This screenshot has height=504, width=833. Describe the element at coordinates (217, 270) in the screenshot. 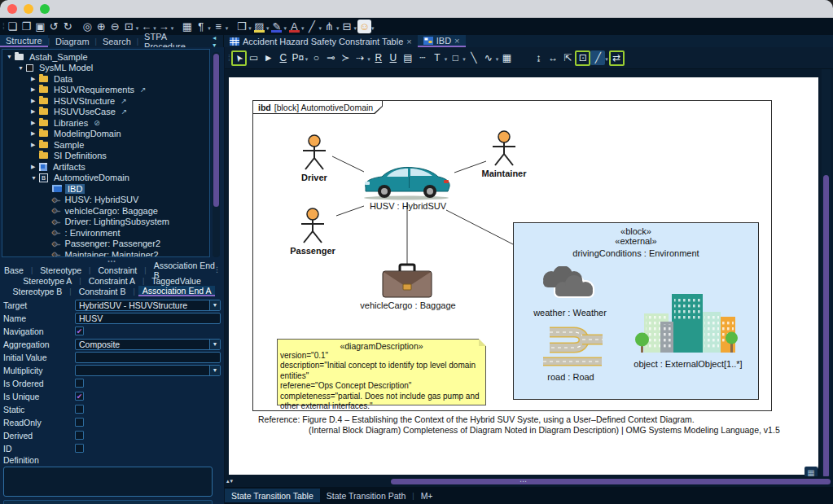

I see `panel-menu-icon: ⋮` at that location.